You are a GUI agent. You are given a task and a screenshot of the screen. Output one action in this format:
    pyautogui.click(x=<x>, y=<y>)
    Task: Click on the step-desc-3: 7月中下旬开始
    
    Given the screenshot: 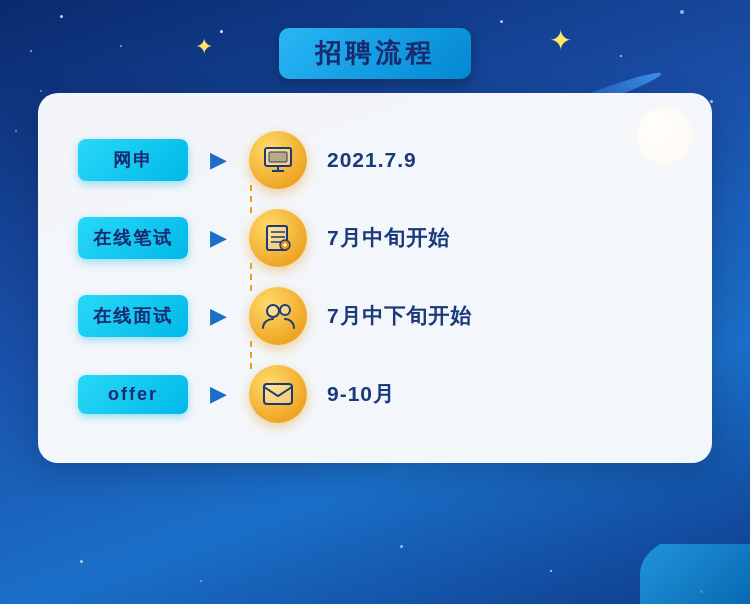 What is the action you would take?
    pyautogui.click(x=400, y=316)
    